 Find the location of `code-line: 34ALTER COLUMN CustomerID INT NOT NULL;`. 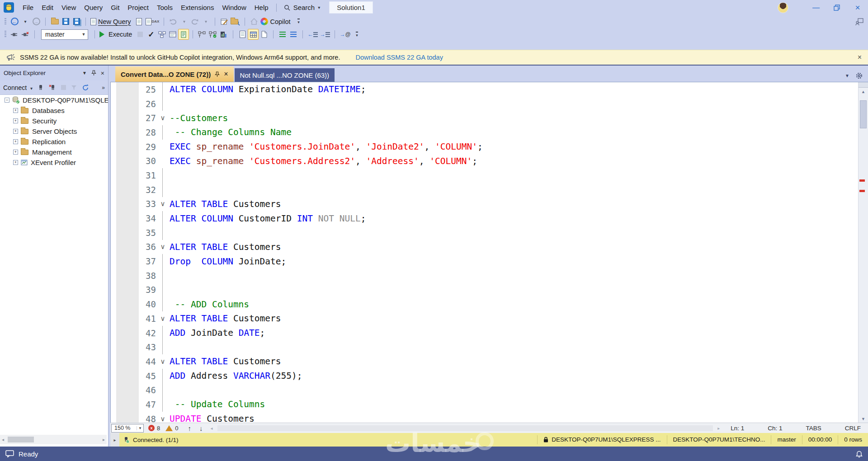

code-line: 34ALTER COLUMN CustomerID INT NOT NULL; is located at coordinates (485, 218).